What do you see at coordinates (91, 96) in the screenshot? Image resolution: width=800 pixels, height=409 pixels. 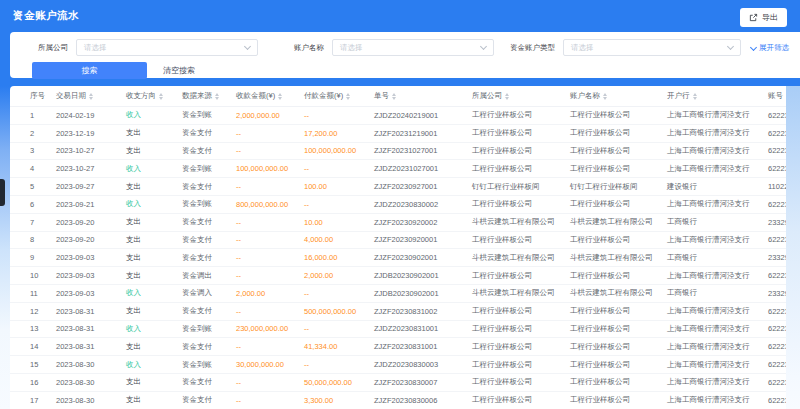 I see `column-header-date: 交易日期` at bounding box center [91, 96].